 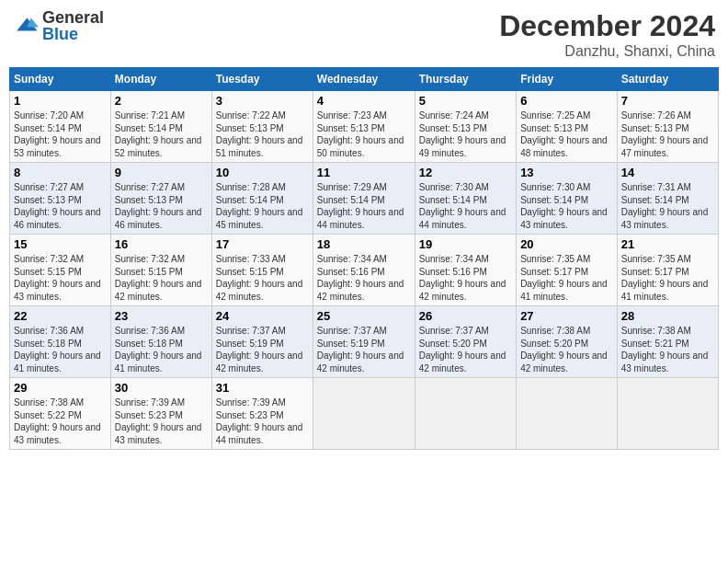 What do you see at coordinates (263, 316) in the screenshot?
I see `day-number: 24` at bounding box center [263, 316].